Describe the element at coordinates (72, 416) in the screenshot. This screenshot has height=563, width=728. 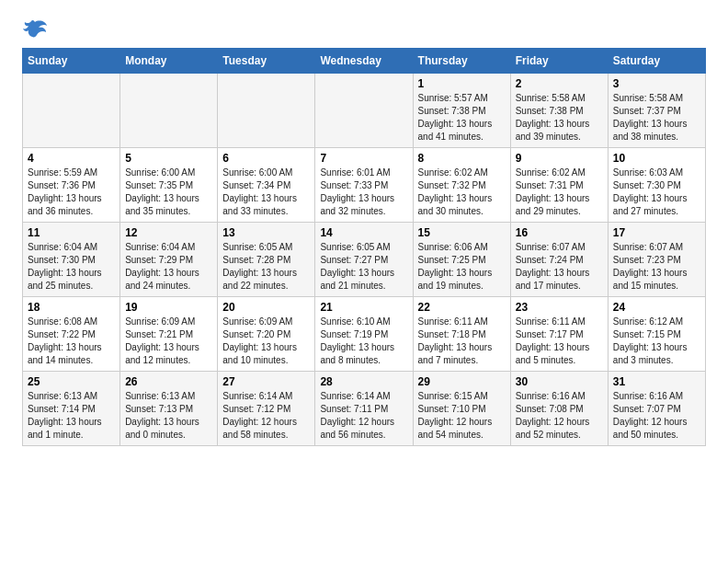
I see `day-info: Sunrise: 6:13 AMSunset: 7:14 PMDaylight:…` at that location.